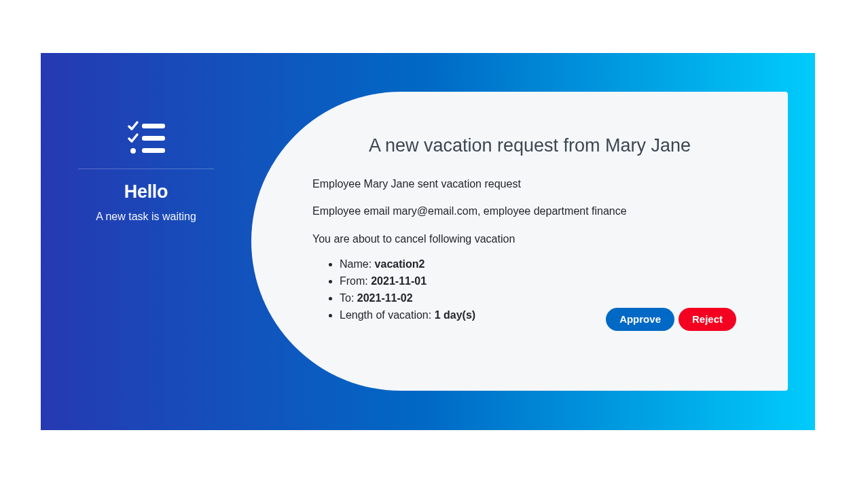 Image resolution: width=868 pixels, height=477 pixels. I want to click on detail-from-label: From:, so click(355, 281).